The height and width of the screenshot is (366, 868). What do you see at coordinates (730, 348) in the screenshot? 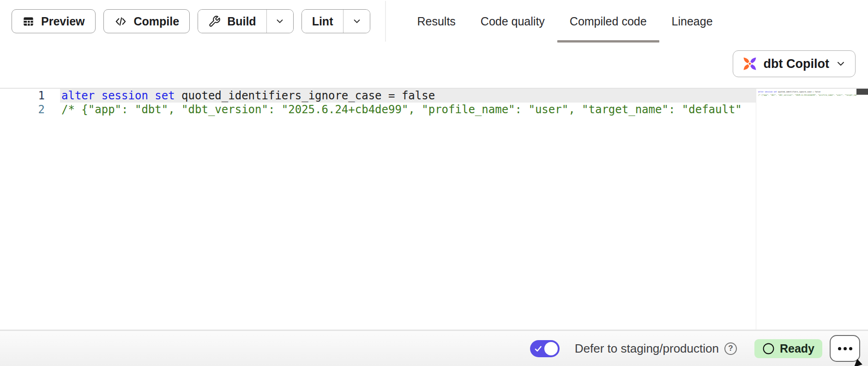
I see `help-icon: ?` at bounding box center [730, 348].